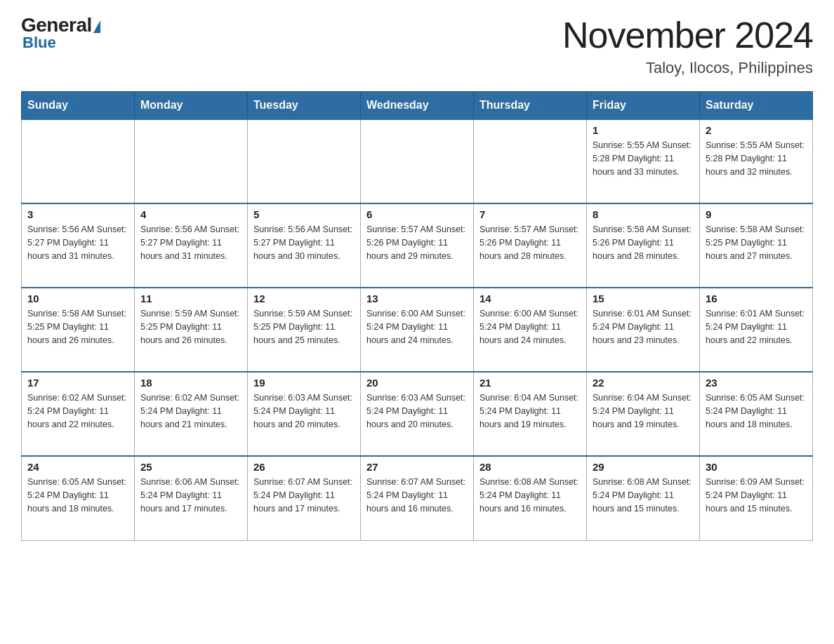  What do you see at coordinates (530, 299) in the screenshot?
I see `day-number: 14` at bounding box center [530, 299].